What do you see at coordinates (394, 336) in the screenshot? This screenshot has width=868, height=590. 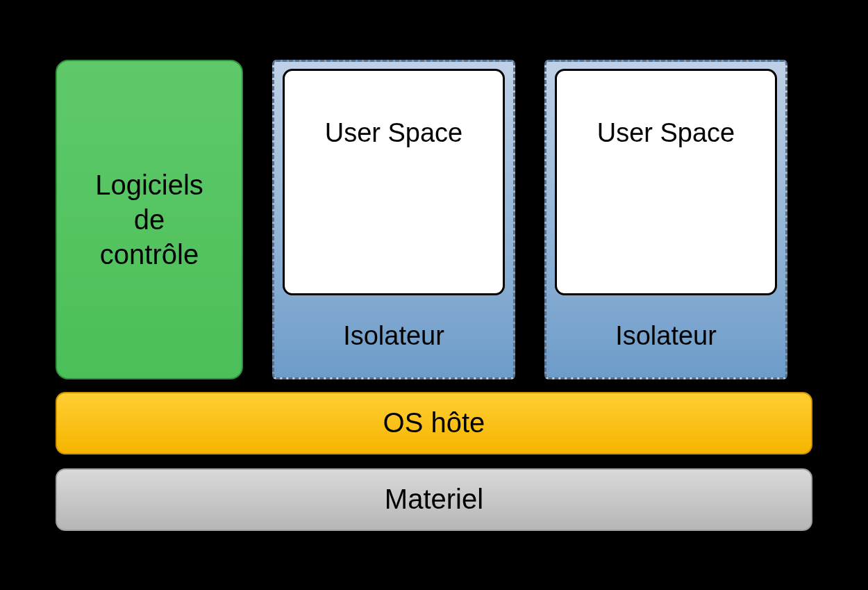 I see `isolator-1-label-wrap: Isolateur` at bounding box center [394, 336].